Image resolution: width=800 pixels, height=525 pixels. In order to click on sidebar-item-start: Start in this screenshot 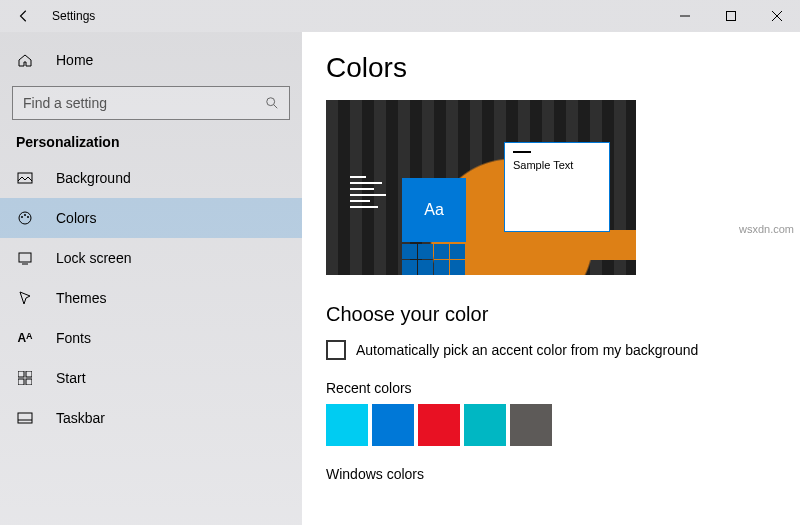, I will do `click(151, 378)`.